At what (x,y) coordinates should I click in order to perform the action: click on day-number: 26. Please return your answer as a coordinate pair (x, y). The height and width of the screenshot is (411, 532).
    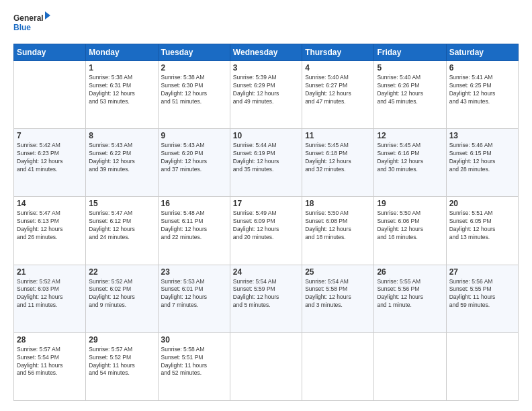
    Looking at the image, I should click on (410, 272).